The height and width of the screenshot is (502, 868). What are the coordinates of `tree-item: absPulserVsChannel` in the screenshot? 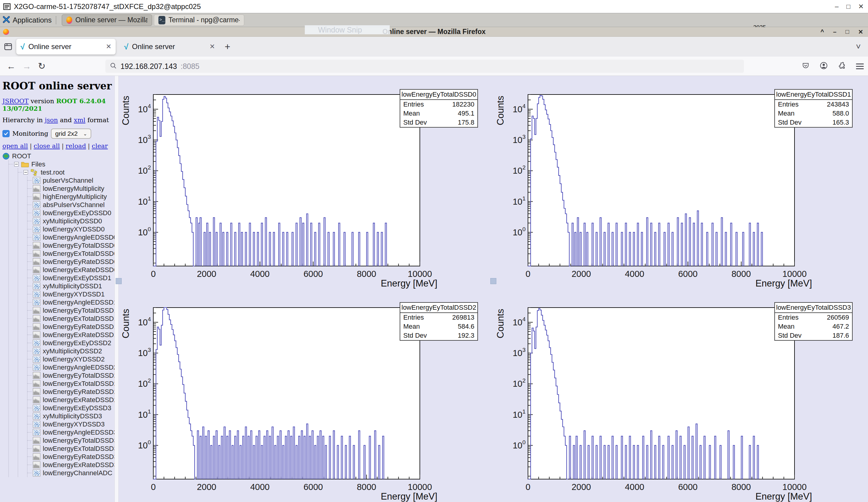 It's located at (71, 205).